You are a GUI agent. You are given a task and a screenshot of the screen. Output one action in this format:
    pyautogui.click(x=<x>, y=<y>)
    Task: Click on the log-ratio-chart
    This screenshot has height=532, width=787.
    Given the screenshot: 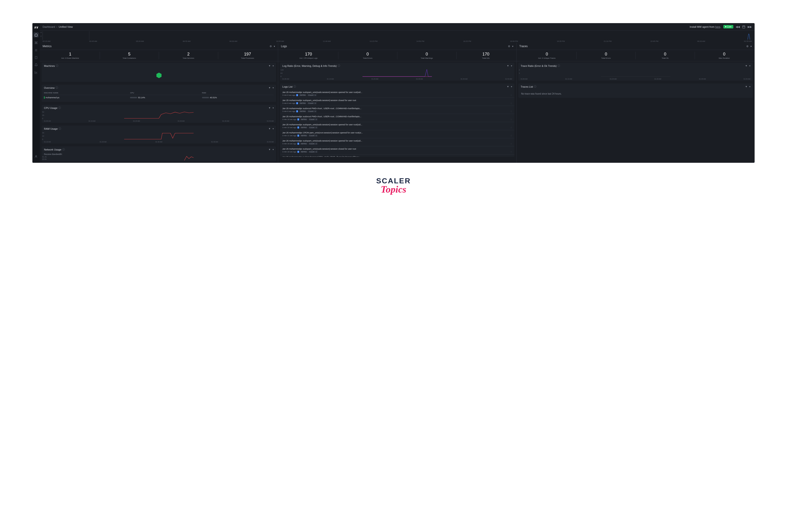 What is the action you would take?
    pyautogui.click(x=397, y=73)
    